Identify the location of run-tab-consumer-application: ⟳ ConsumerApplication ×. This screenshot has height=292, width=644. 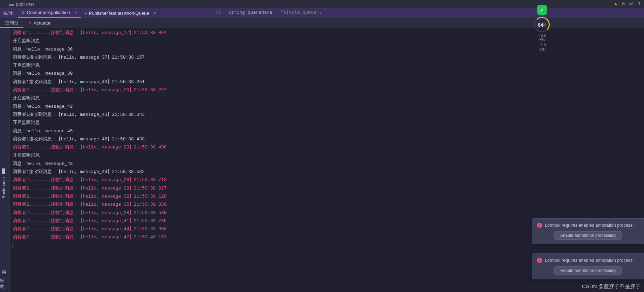
(49, 13).